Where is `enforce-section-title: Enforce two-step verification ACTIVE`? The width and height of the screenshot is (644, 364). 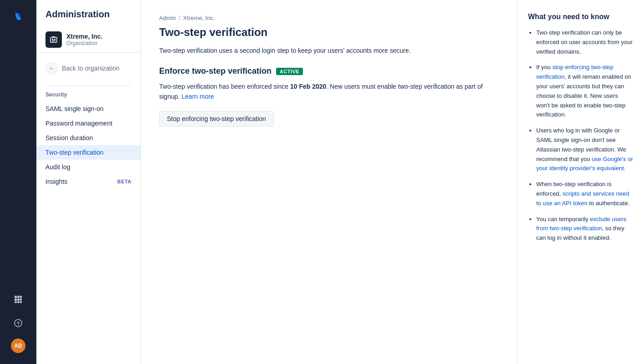 enforce-section-title: Enforce two-step verification ACTIVE is located at coordinates (329, 71).